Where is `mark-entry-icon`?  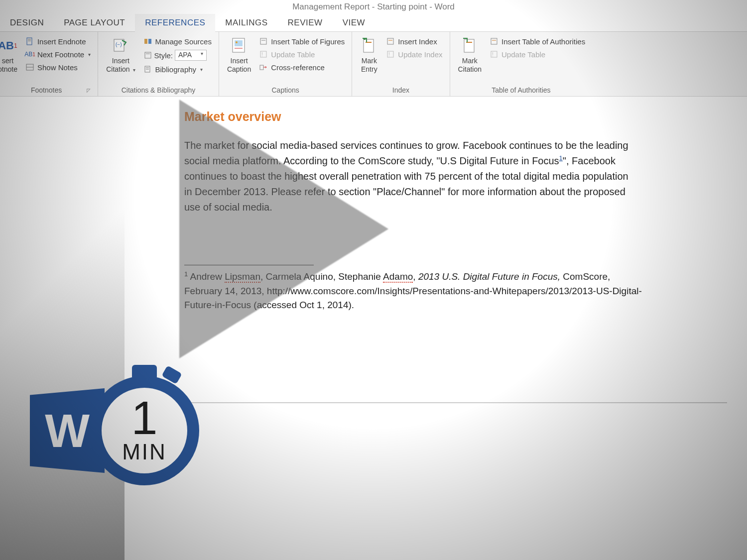 mark-entry-icon is located at coordinates (369, 46).